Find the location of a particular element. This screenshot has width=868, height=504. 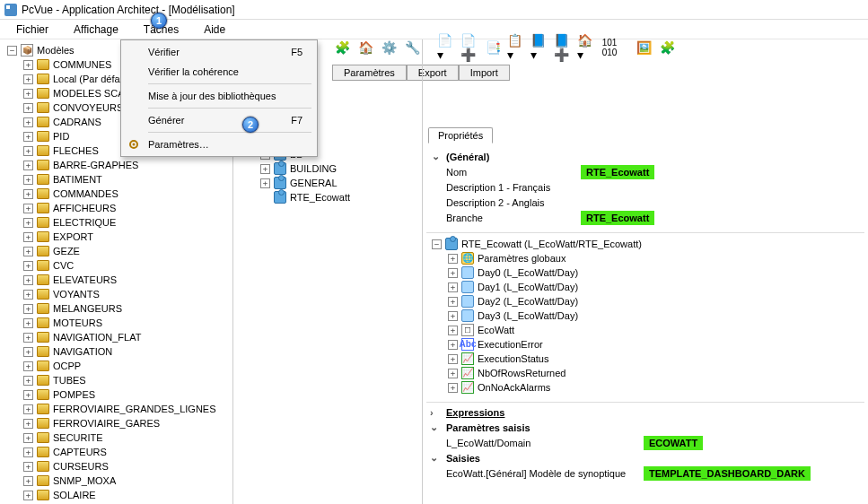

tree-item: +BARRE-GRAPHES is located at coordinates (117, 165).